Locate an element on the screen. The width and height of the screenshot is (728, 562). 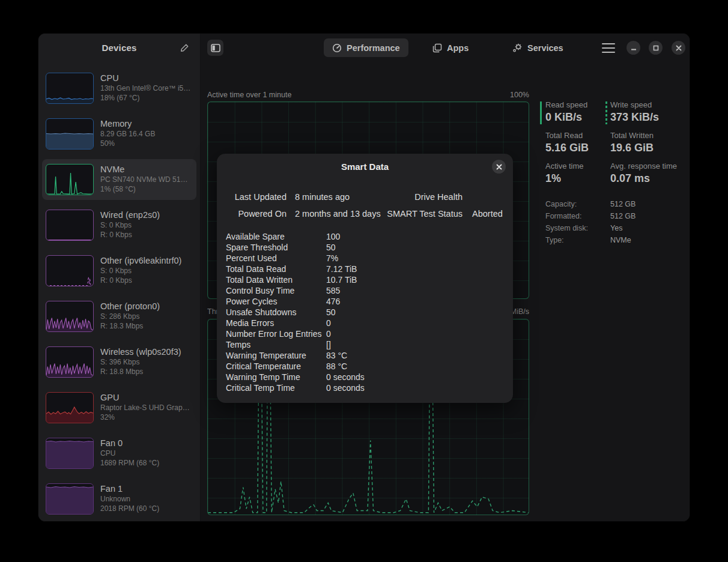
fan0-mini-chart is located at coordinates (70, 453).